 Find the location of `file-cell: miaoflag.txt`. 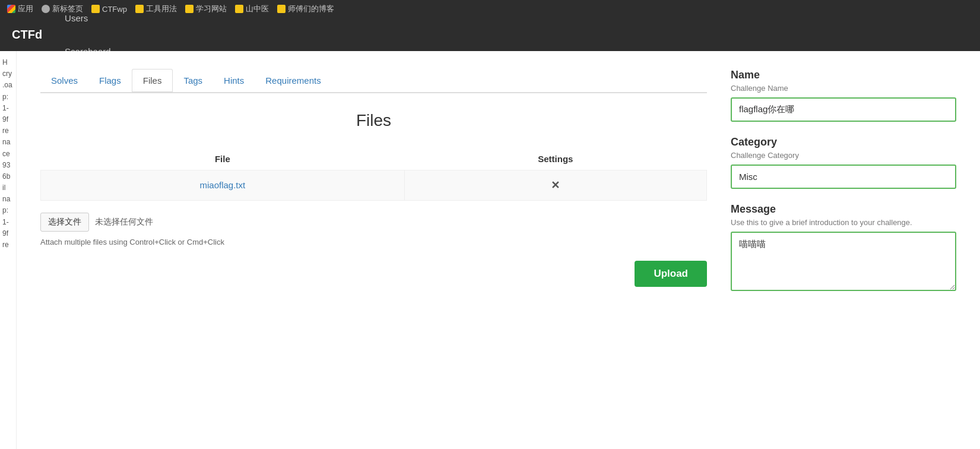

file-cell: miaoflag.txt is located at coordinates (223, 185).